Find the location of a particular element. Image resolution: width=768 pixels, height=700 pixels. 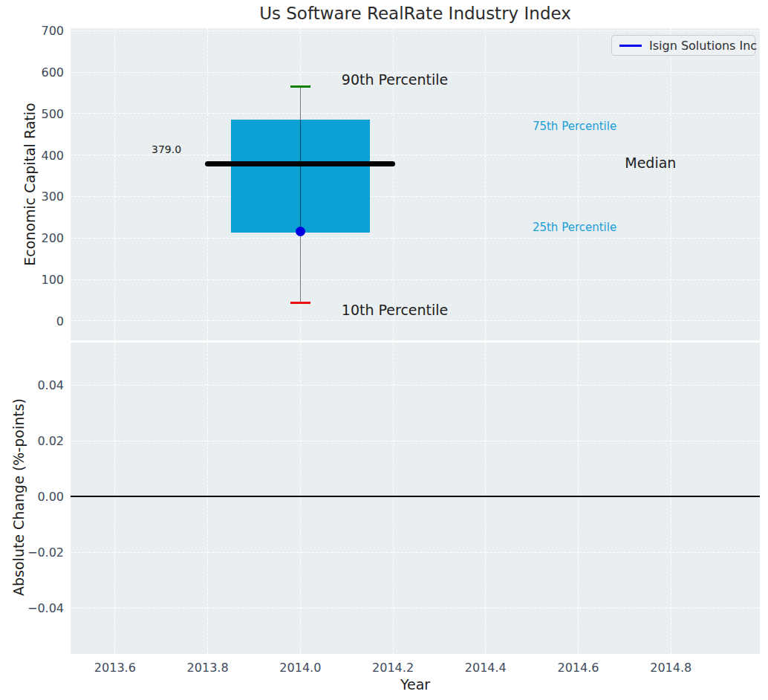

y-tick-label: 400 is located at coordinates (52, 155).